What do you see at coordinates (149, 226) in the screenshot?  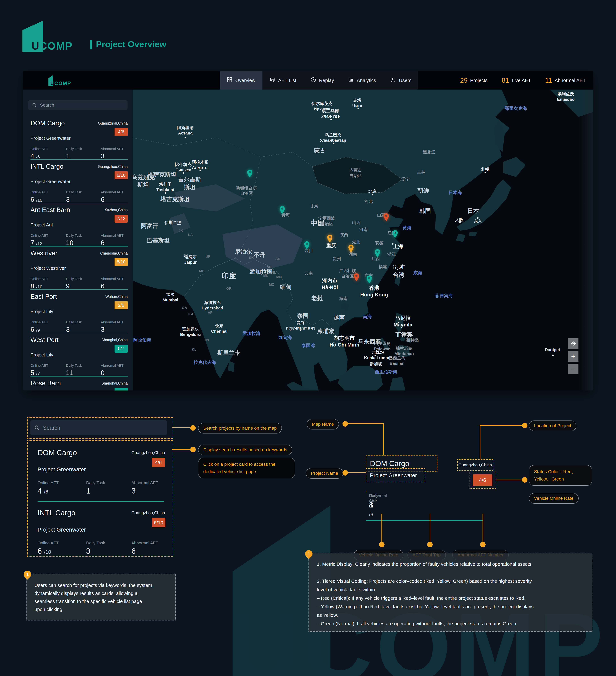 I see `map-label: 阿富汗` at bounding box center [149, 226].